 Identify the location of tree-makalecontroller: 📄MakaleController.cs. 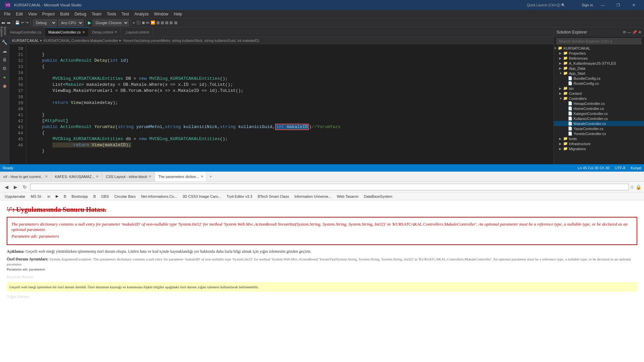
(599, 123).